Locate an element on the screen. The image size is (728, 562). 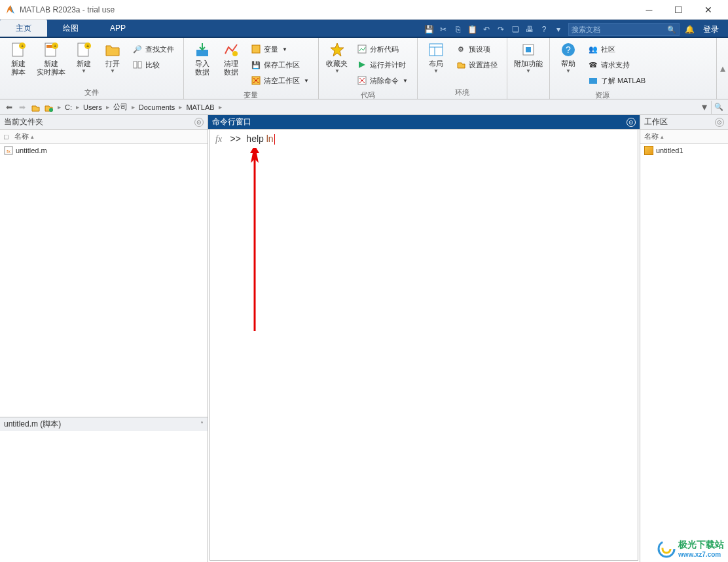
qat-dropdown-icon: ▾ is located at coordinates (558, 29).